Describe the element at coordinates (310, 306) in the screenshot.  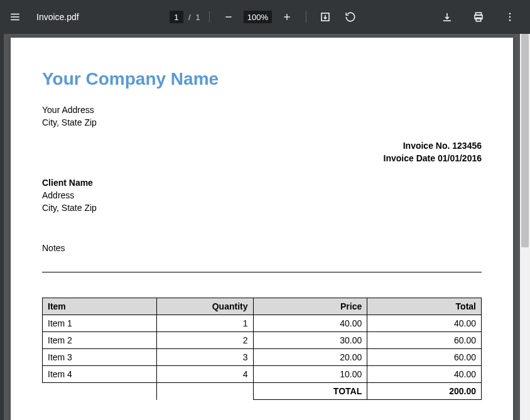
I see `th-price: Price` at that location.